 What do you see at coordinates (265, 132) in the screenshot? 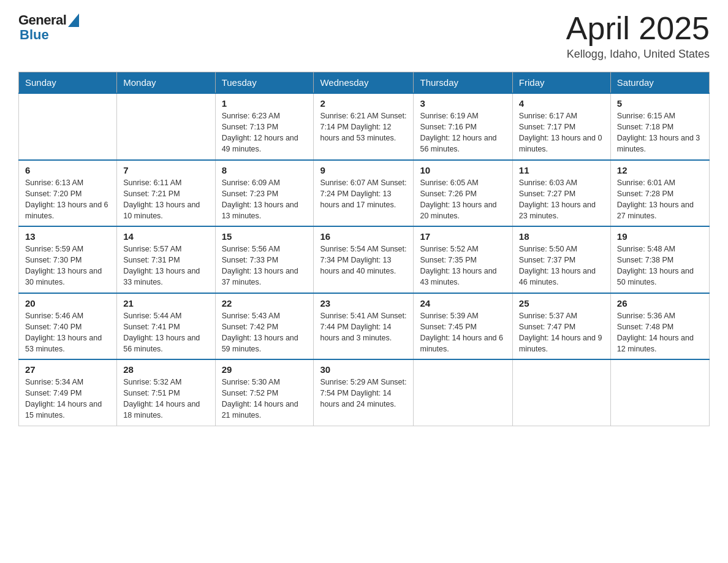
I see `day-info: Sunrise: 6:23 AM Sunset: 7:13 PM Dayligh…` at bounding box center [265, 132].